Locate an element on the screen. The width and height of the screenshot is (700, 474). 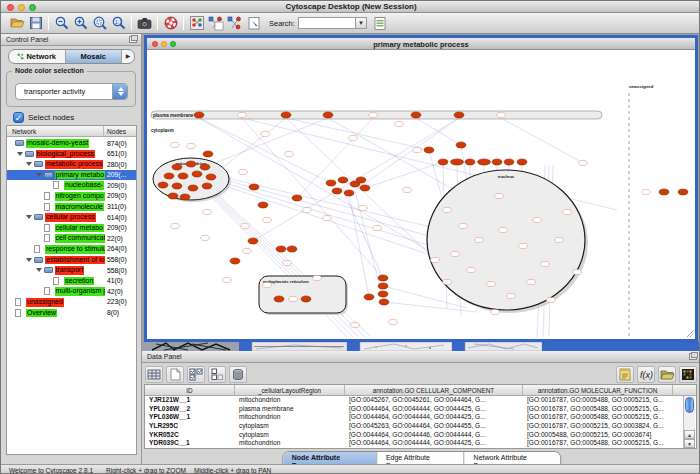
tree-row: macromolecule311(0) is located at coordinates (72, 208).